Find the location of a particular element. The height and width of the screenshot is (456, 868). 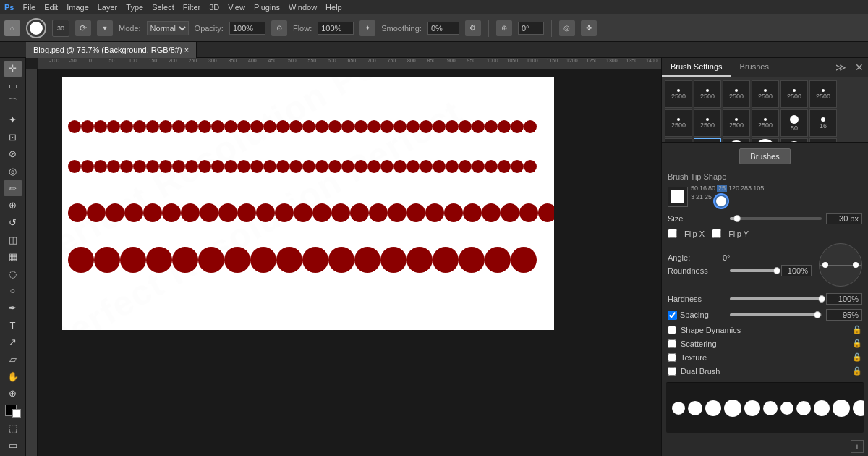

brush-angle-icon: ⟳ is located at coordinates (83, 28).